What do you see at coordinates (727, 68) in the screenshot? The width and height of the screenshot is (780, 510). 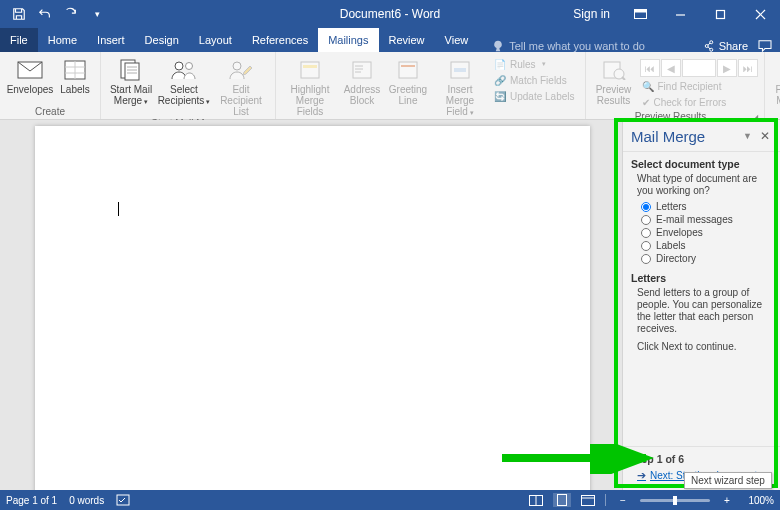 I see `next-record-icon: ▶` at bounding box center [727, 68].